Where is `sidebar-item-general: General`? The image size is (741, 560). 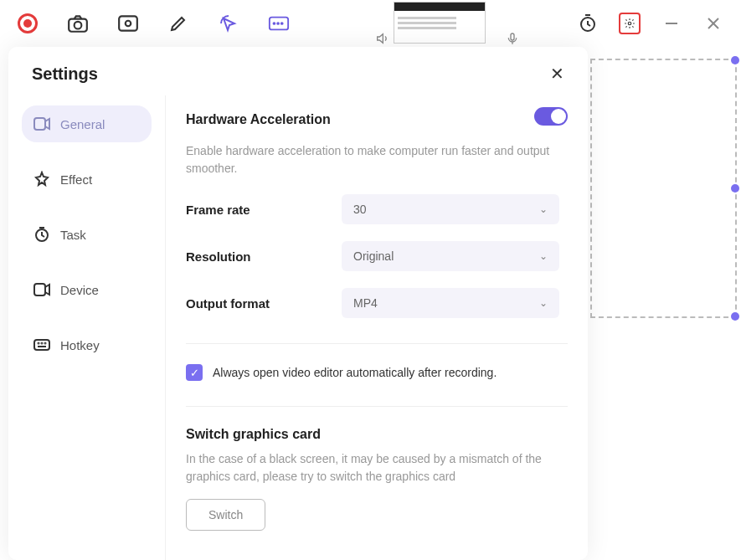
sidebar-item-general: General is located at coordinates (87, 124).